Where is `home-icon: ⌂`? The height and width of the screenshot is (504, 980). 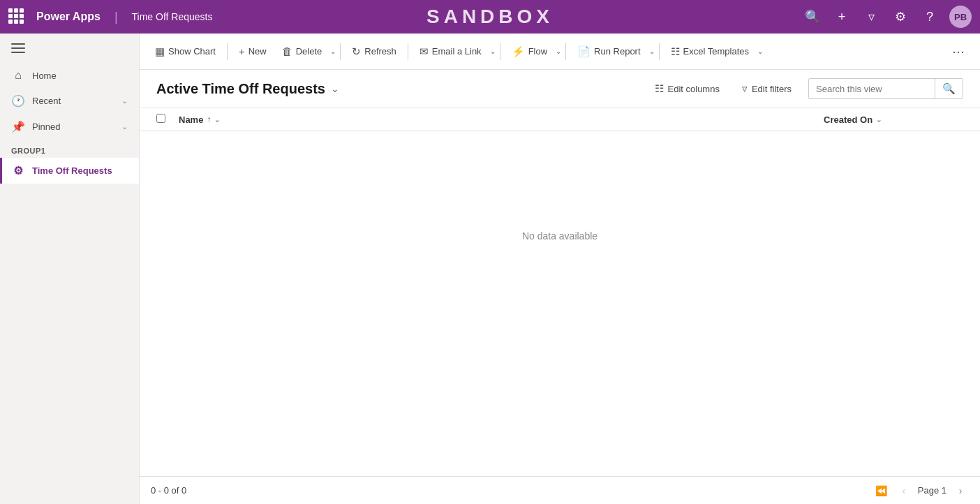 home-icon: ⌂ is located at coordinates (18, 75).